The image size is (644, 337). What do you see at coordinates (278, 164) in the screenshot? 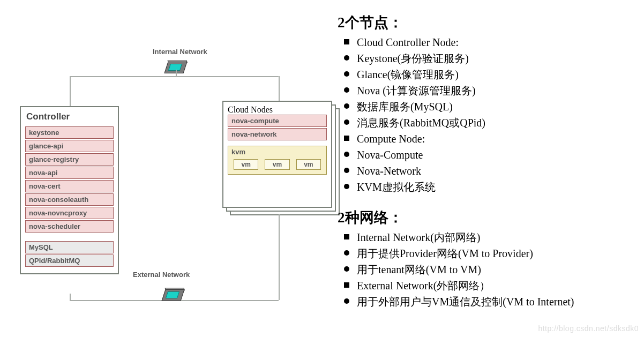
I see `vm-row: vmvmvm` at bounding box center [278, 164].